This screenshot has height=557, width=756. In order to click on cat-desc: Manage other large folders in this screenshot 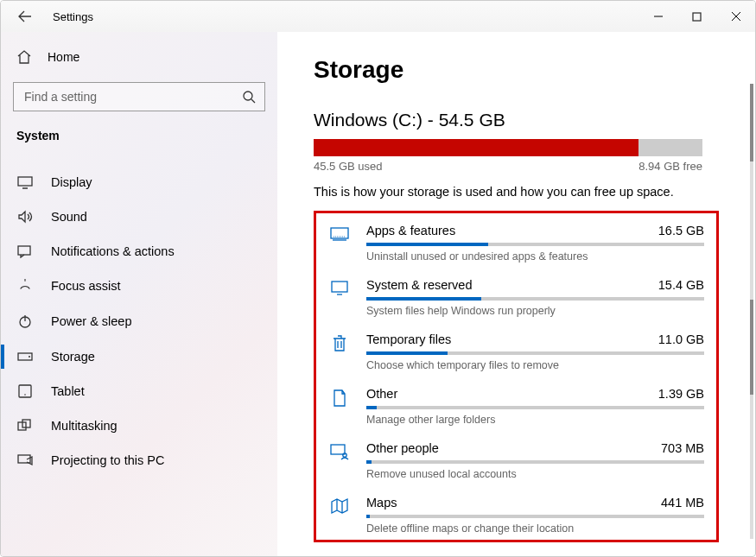, I will do `click(536, 420)`.